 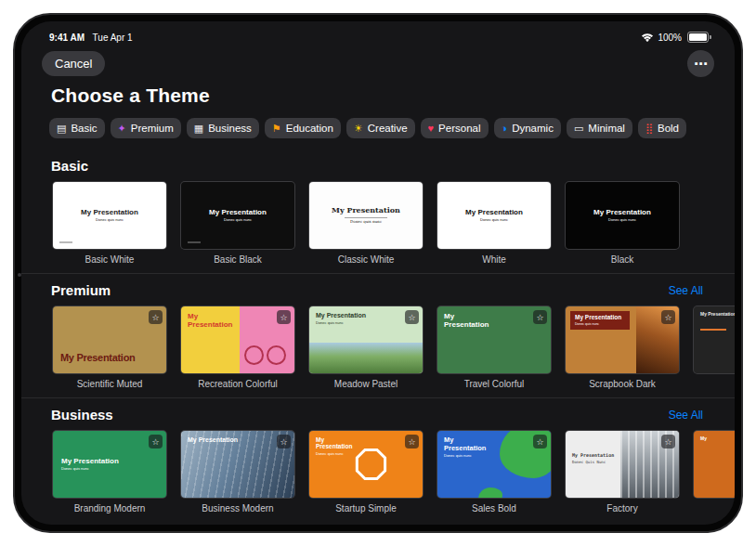 I want to click on theme-card-scrapbook-dark: ☆ My Presentation Donec quis nunc Scrapb…, so click(x=622, y=347).